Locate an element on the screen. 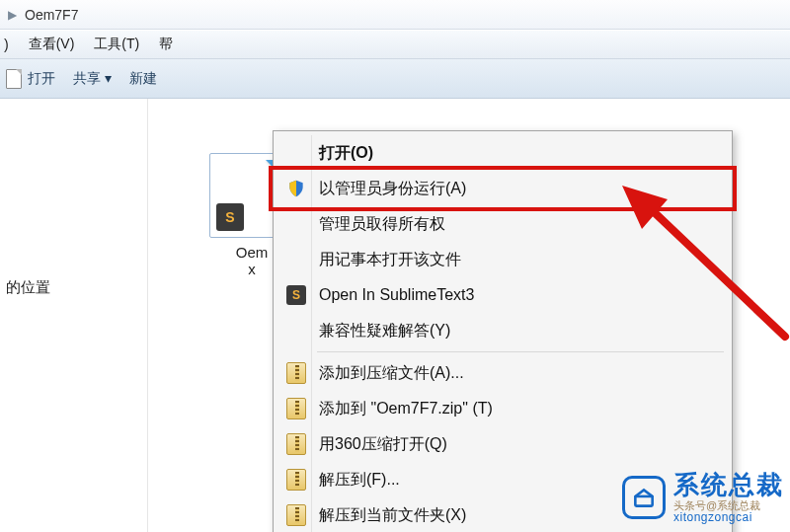 The image size is (790, 532). cm-open-sublime: S Open In SublimeText3 is located at coordinates (503, 295).